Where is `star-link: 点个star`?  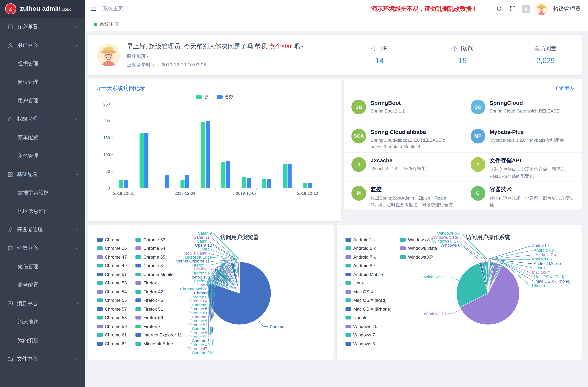 star-link: 点个star is located at coordinates (280, 46).